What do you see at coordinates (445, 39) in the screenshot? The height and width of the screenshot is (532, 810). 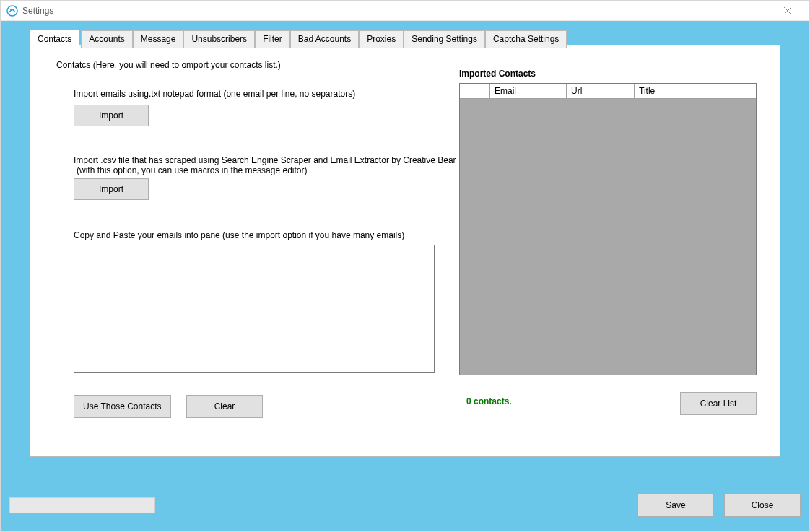 I see `tab-sending-settings: Sending Settings` at bounding box center [445, 39].